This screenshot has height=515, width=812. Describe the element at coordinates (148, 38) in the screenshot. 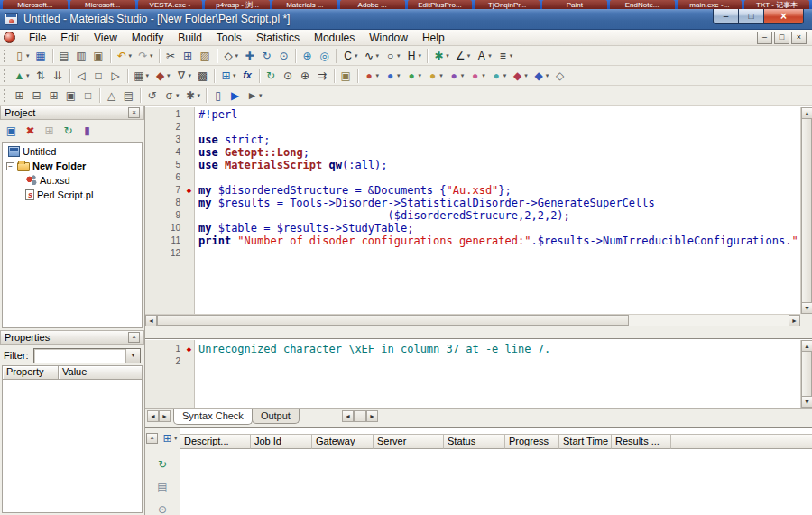

I see `menu-modify: Modify` at that location.